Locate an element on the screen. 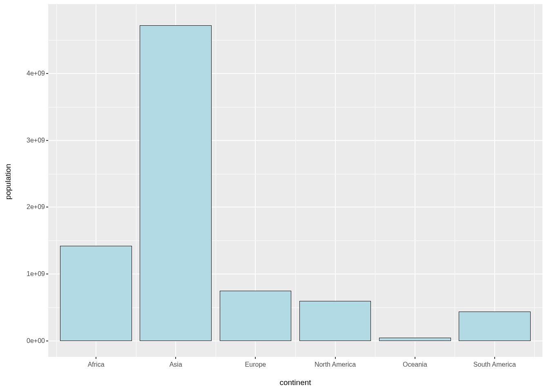  x-tick-label: North America is located at coordinates (335, 365).